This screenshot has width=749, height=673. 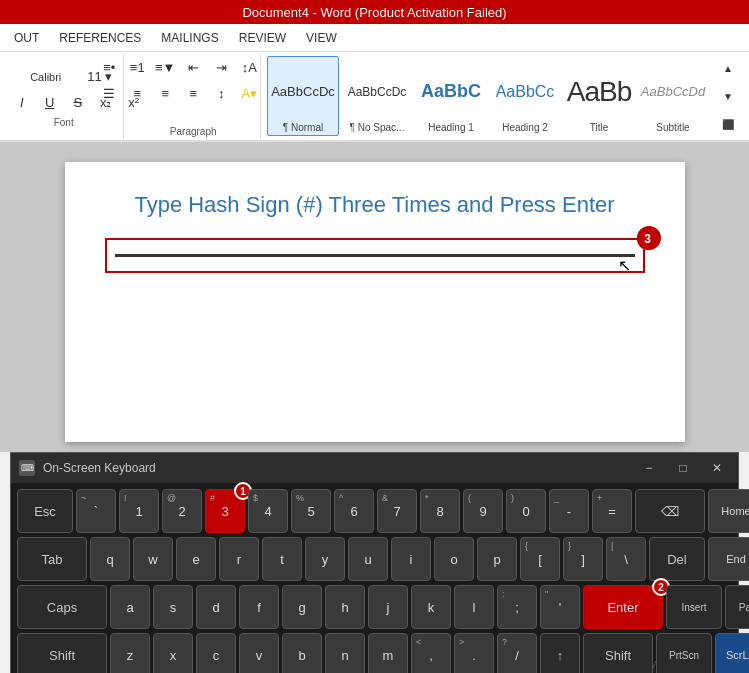 I want to click on styles-more: ⬛, so click(x=728, y=124).